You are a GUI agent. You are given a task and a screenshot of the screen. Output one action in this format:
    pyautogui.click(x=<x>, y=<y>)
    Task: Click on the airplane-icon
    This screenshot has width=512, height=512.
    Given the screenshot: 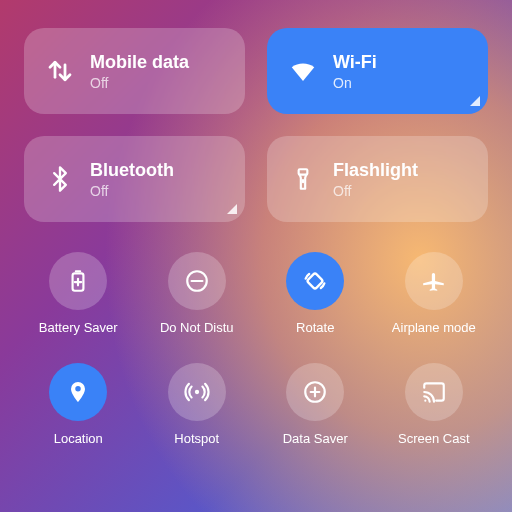 What is the action you would take?
    pyautogui.click(x=434, y=281)
    